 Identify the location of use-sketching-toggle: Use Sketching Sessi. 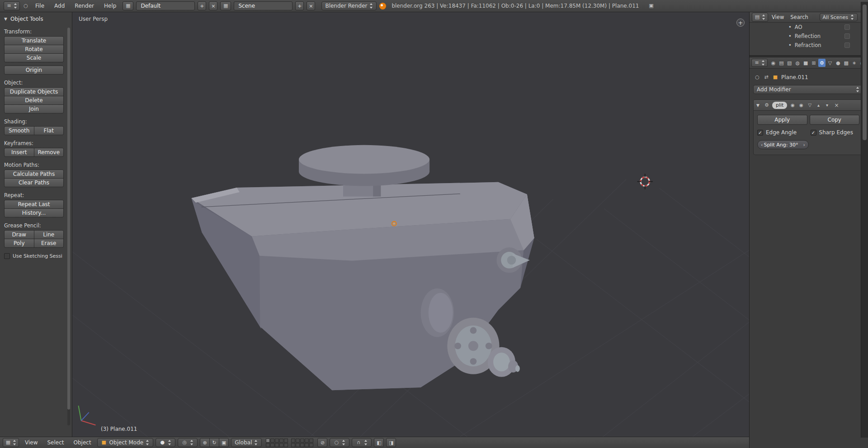
(36, 256).